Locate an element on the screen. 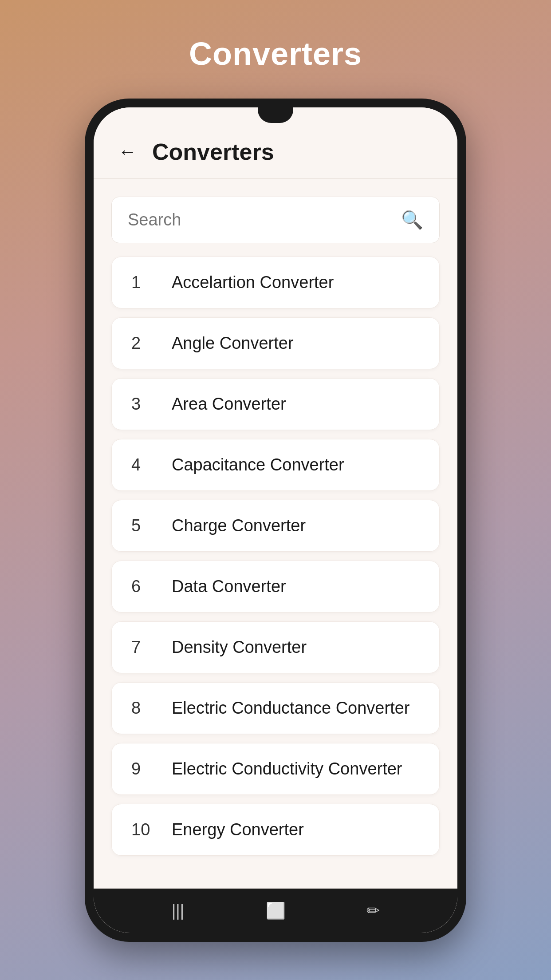 The image size is (551, 980). list-item: 2 Angle Converter is located at coordinates (276, 344).